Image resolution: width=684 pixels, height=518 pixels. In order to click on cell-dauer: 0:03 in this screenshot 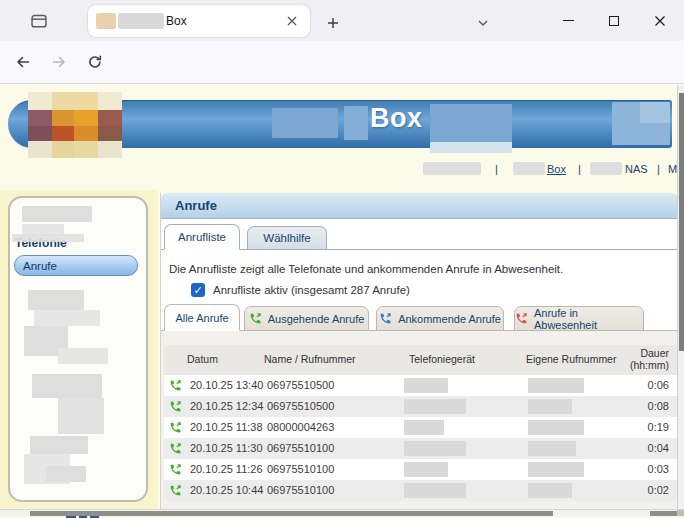, I will do `click(658, 469)`.